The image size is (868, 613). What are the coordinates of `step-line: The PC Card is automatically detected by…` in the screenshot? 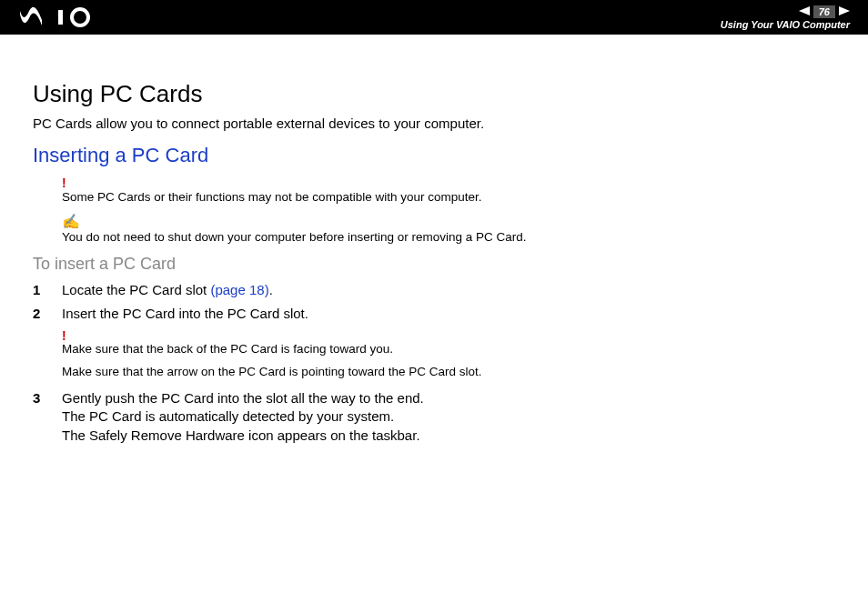 It's located at (227, 417).